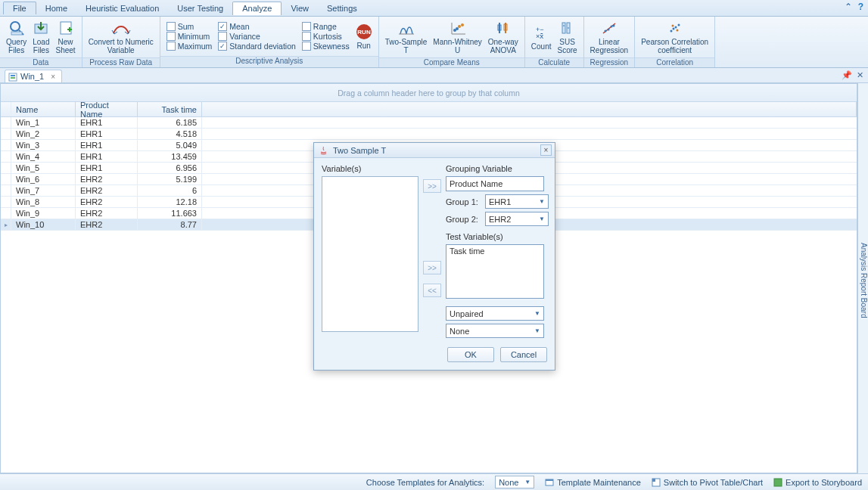 This screenshot has width=868, height=490. I want to click on oneway-anova-button: One-wayANOVA, so click(503, 37).